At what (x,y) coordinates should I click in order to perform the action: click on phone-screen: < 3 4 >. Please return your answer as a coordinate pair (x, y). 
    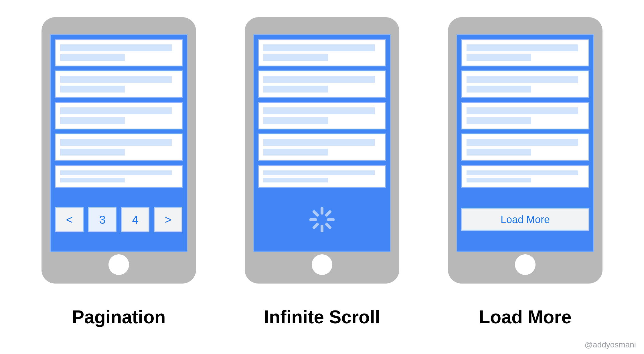
    Looking at the image, I should click on (119, 143).